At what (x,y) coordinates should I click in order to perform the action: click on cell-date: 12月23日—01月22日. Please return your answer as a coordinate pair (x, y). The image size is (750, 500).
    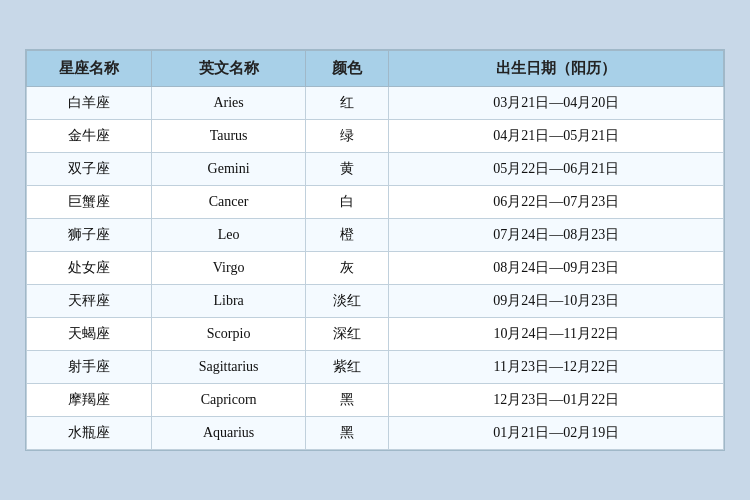
    Looking at the image, I should click on (556, 400).